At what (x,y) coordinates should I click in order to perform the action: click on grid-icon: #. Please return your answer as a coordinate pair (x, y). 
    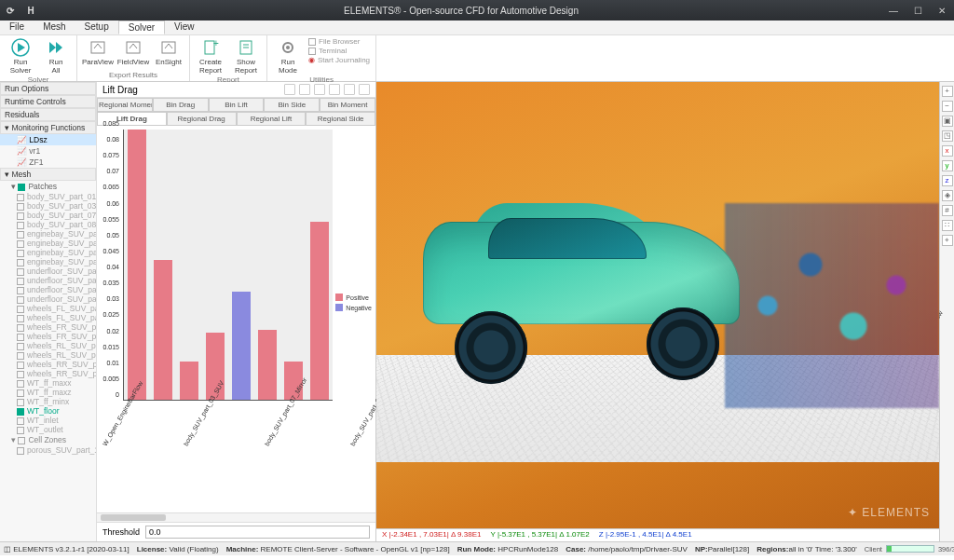
    Looking at the image, I should click on (947, 211).